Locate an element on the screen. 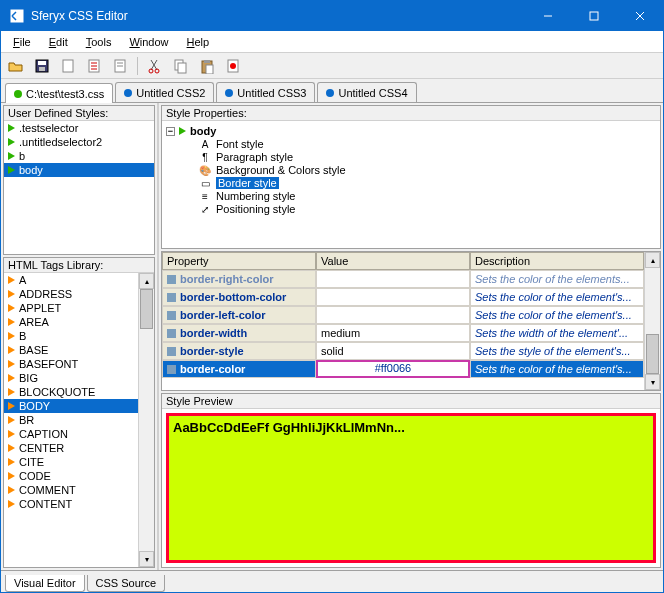  pg-scrollbar: ▴ ▾ is located at coordinates (652, 321).